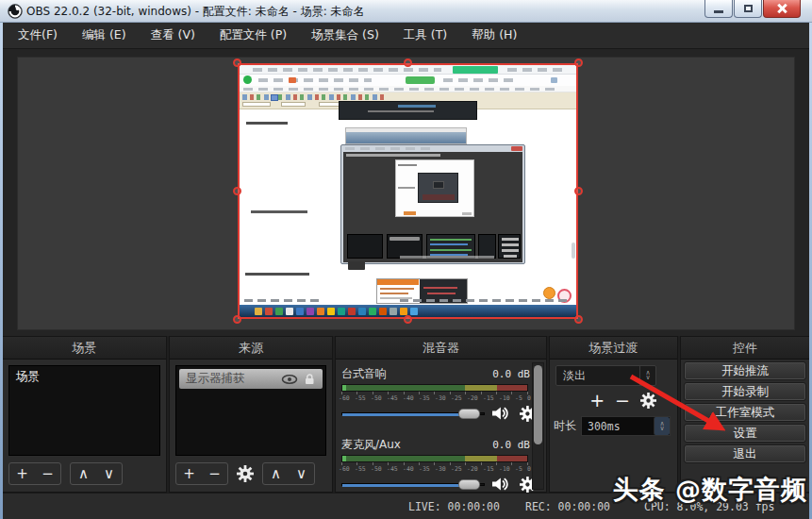  What do you see at coordinates (745, 392) in the screenshot?
I see `start-recording-button: 开始录制` at bounding box center [745, 392].